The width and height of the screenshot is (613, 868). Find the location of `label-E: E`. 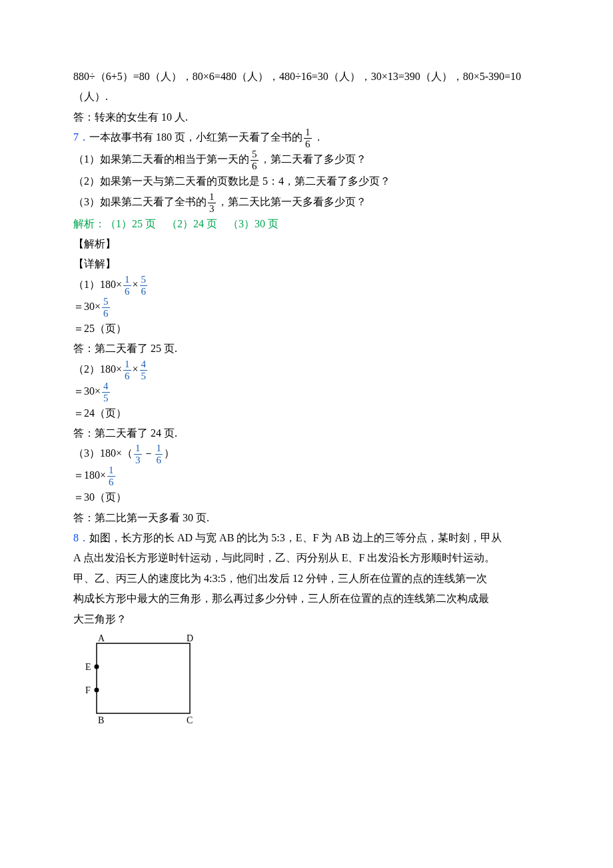

label-E: E is located at coordinates (88, 667).